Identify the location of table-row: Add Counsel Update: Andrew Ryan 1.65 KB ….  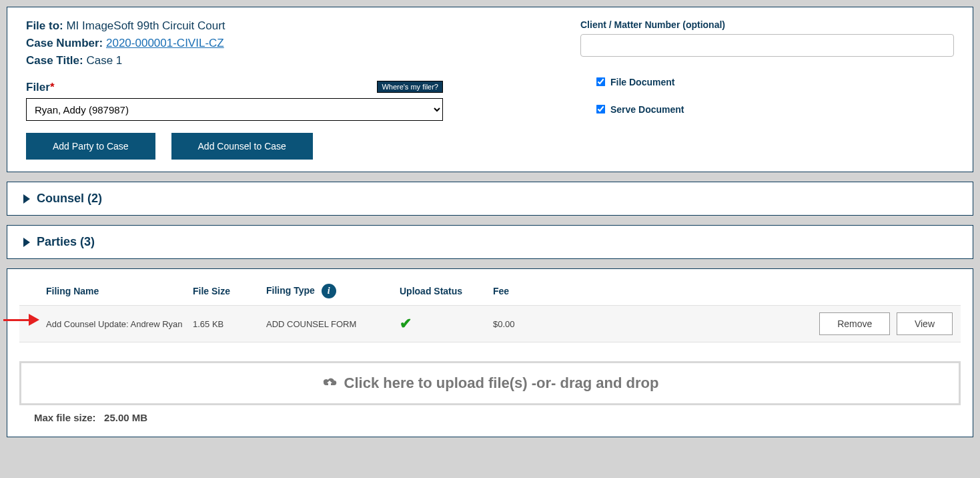
(490, 324).